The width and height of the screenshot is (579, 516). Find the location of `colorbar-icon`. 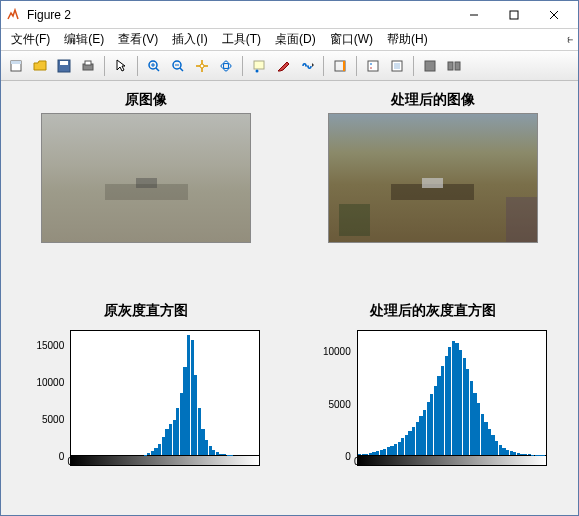

colorbar-icon is located at coordinates (340, 66).